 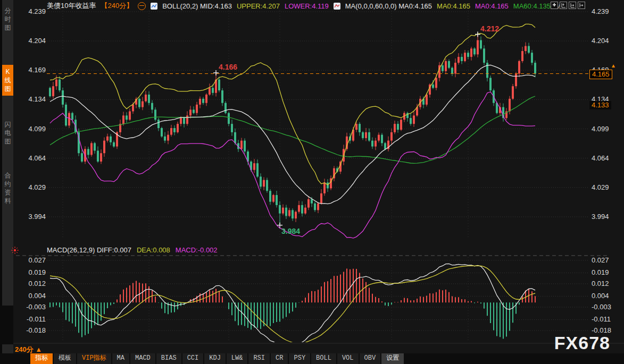 I want to click on price-axis-label-left: 4.134, so click(x=32, y=99).